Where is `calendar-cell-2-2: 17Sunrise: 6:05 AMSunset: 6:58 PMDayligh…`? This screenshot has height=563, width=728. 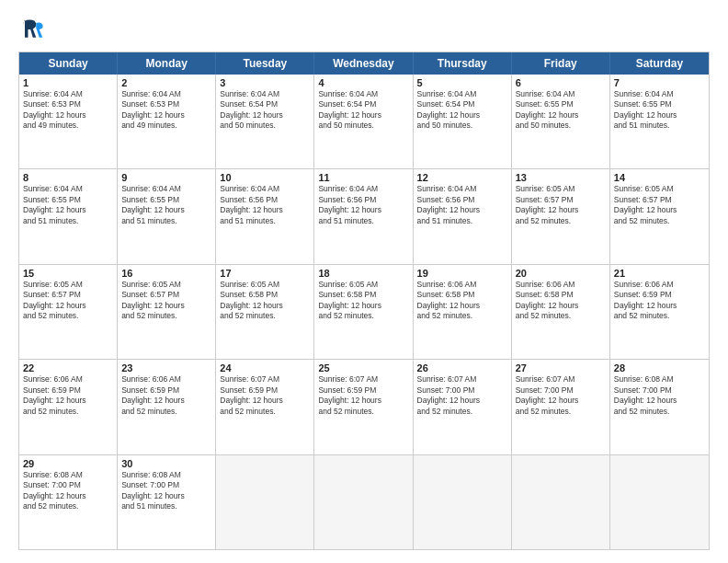 calendar-cell-2-2: 17Sunrise: 6:05 AMSunset: 6:58 PMDayligh… is located at coordinates (265, 312).